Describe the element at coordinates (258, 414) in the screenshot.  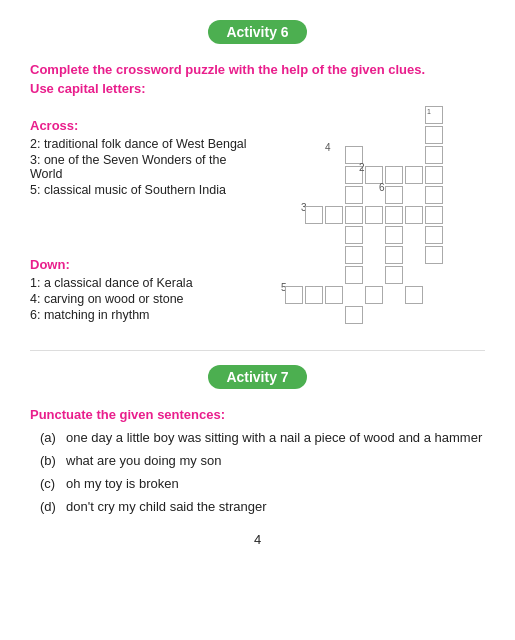
I see `punctuate-instruction: Punctuate the given sentences:` at that location.